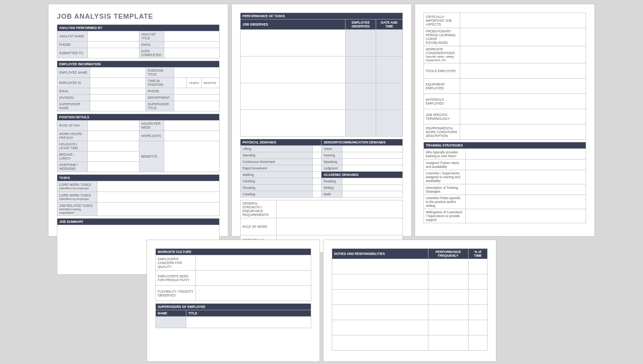 The height and width of the screenshot is (364, 643). I want to click on obs-row-1-emp, so click(361, 43).